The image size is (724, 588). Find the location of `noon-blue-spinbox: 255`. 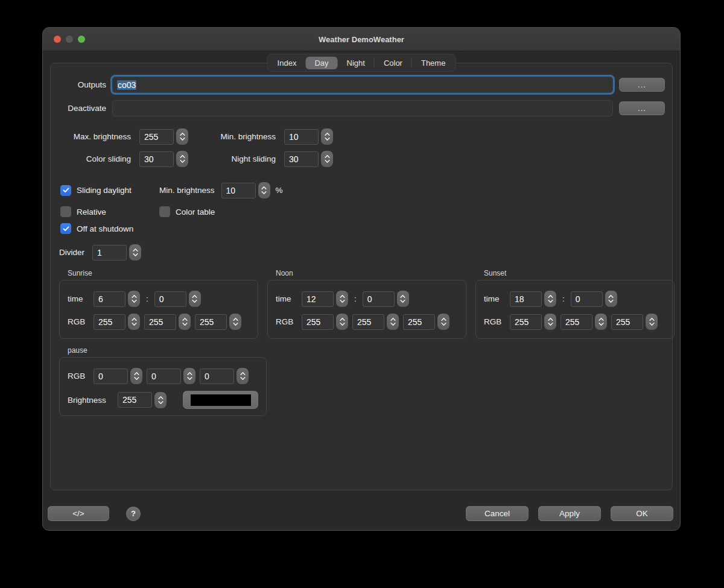

noon-blue-spinbox: 255 is located at coordinates (426, 322).